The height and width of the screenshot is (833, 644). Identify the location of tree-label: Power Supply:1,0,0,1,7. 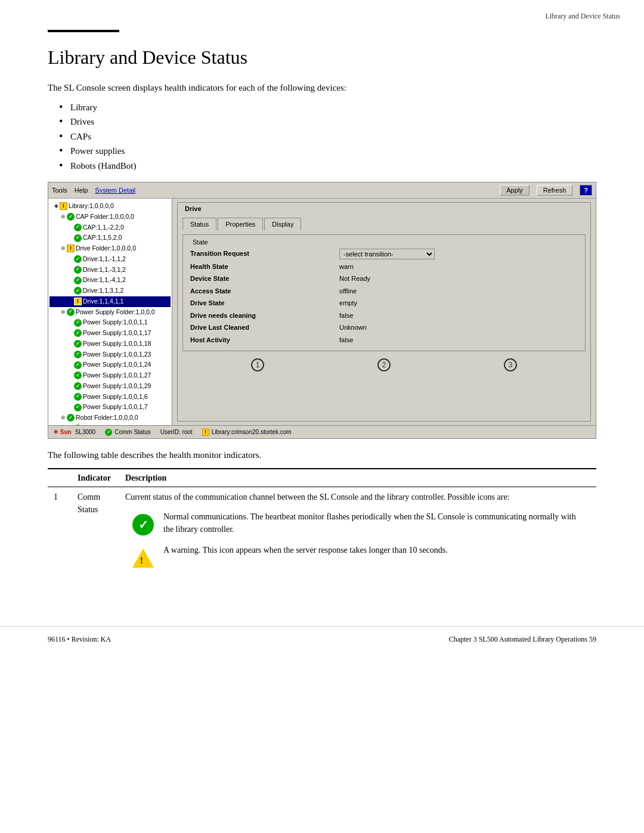
(116, 407).